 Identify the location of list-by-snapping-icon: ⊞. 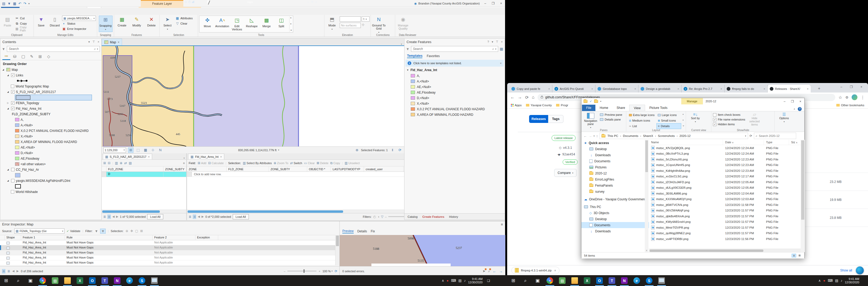
(40, 57).